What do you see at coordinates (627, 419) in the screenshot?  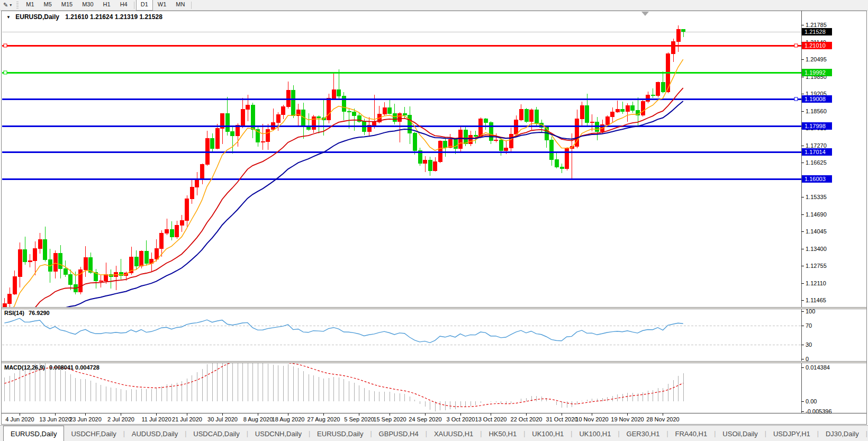 I see `svg-text: 19 Nov 2020` at bounding box center [627, 419].